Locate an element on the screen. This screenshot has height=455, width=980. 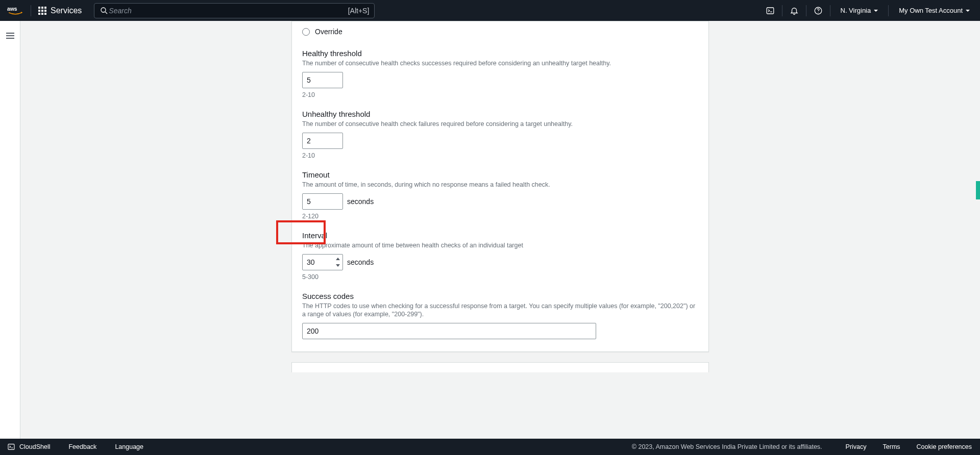
timeout-input is located at coordinates (323, 201).